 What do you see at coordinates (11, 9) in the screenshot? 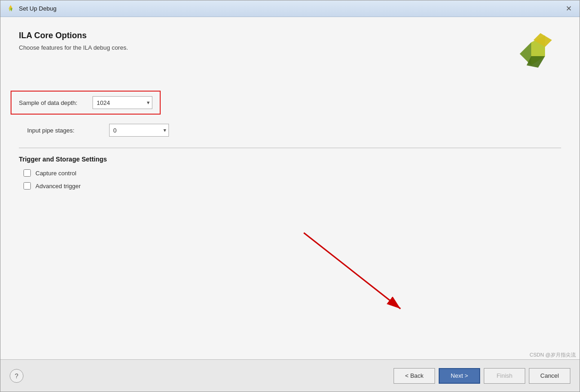
I see `app-icon` at bounding box center [11, 9].